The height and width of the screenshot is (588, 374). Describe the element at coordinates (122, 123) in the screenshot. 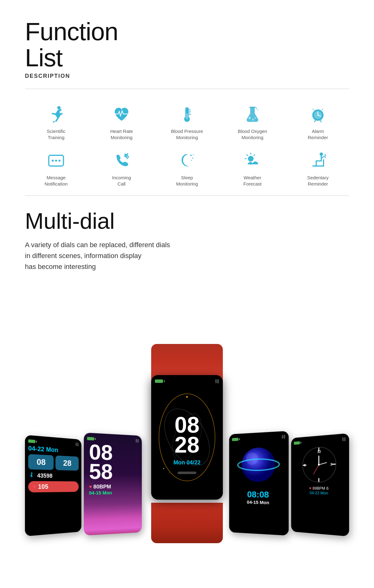

I see `function-item-heart-rate: Heart RateMonitoring` at that location.